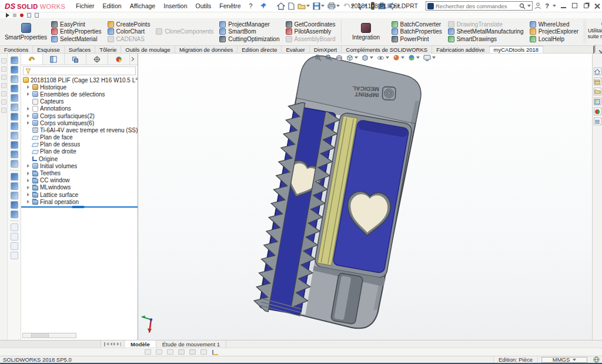  Describe the element at coordinates (79, 138) in the screenshot. I see `tree-item: Plan de face` at that location.